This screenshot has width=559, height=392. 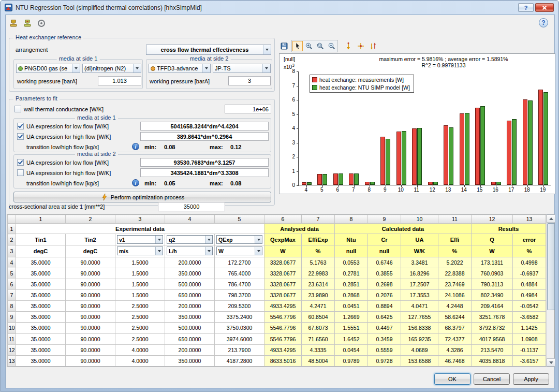 I want to click on table-cell: 4035.8818, so click(x=492, y=360).